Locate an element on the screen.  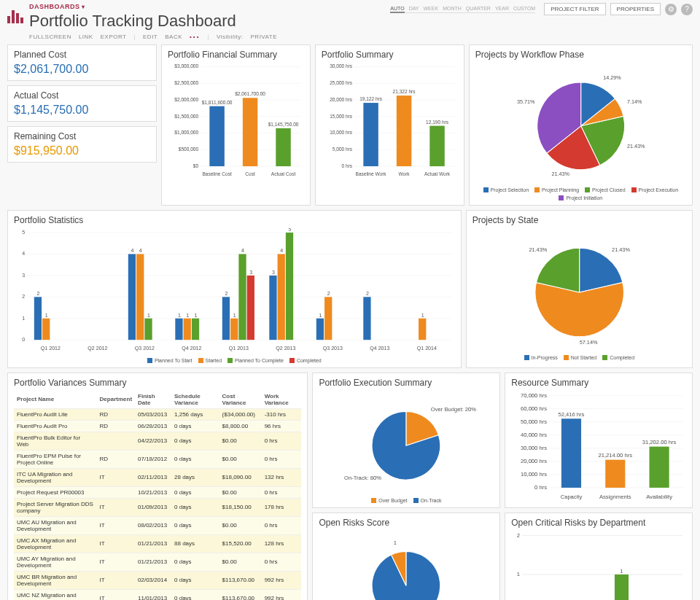
range-custom: CUSTOM is located at coordinates (524, 9).